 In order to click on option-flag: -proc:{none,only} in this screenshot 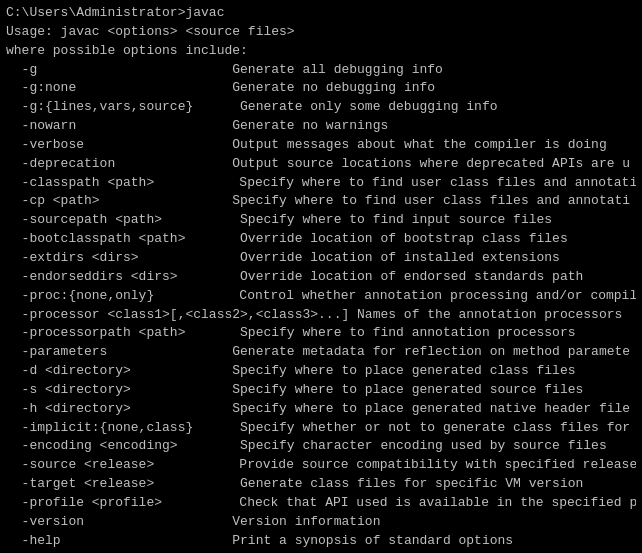, I will do `click(122, 296)`.